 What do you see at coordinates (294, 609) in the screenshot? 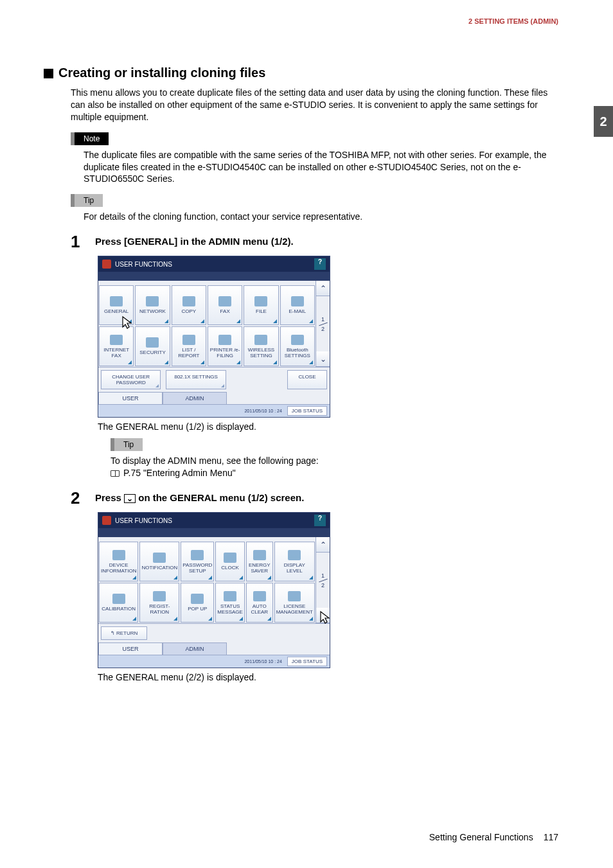
I see `panel-label: LICENSE MANAGEMENT` at bounding box center [294, 609].